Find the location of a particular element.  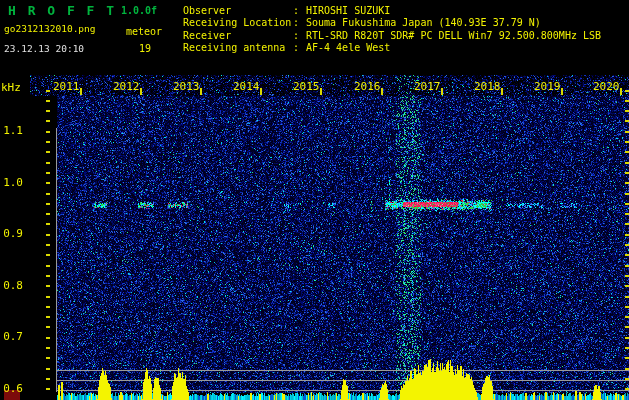

meteor-count-value: 19 is located at coordinates (145, 48).